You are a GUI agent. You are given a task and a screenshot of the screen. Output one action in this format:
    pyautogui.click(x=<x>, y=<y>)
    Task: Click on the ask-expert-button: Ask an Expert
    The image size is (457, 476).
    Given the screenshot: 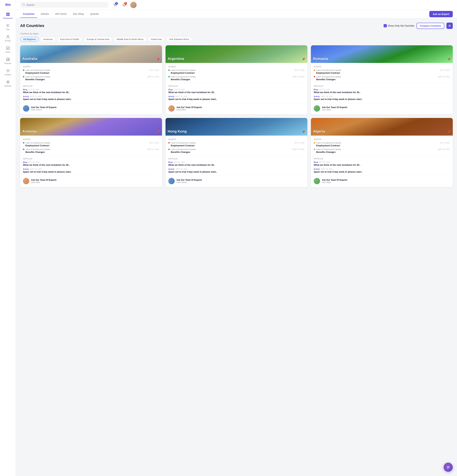 What is the action you would take?
    pyautogui.click(x=441, y=14)
    